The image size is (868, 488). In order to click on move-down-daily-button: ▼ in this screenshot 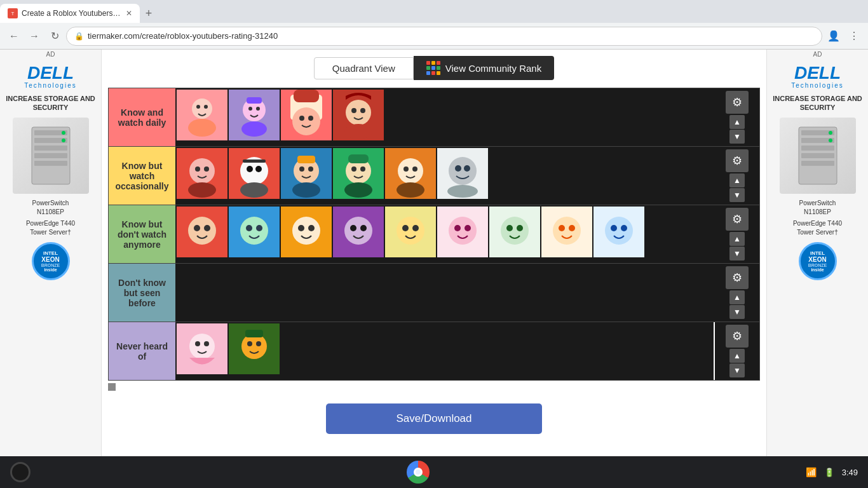, I will do `click(737, 137)`.